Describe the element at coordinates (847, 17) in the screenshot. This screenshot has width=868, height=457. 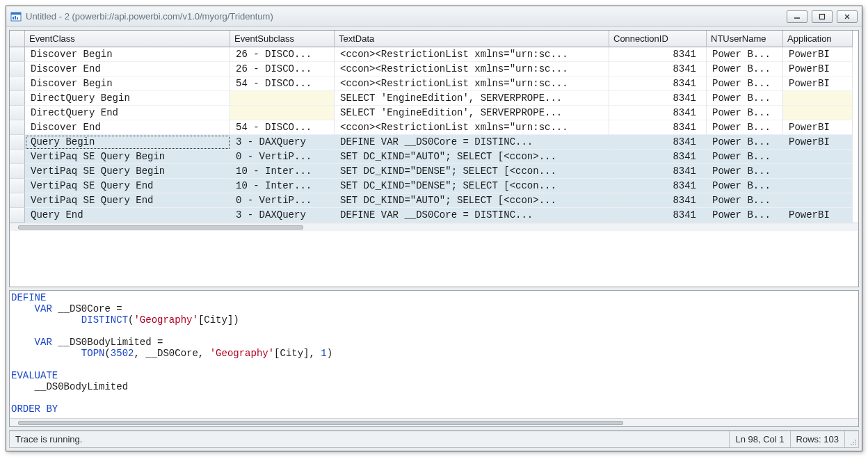
I see `close-button` at that location.